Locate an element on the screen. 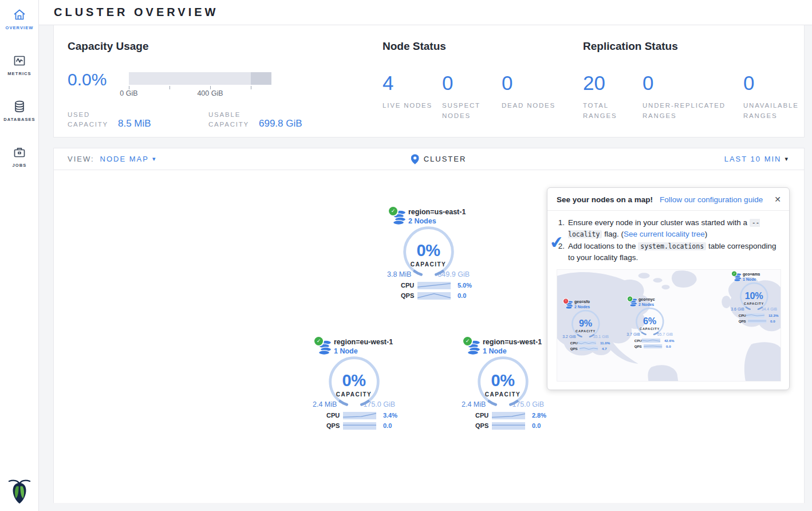  time-range-selector: LAST 10 MIN ▾ is located at coordinates (756, 159).